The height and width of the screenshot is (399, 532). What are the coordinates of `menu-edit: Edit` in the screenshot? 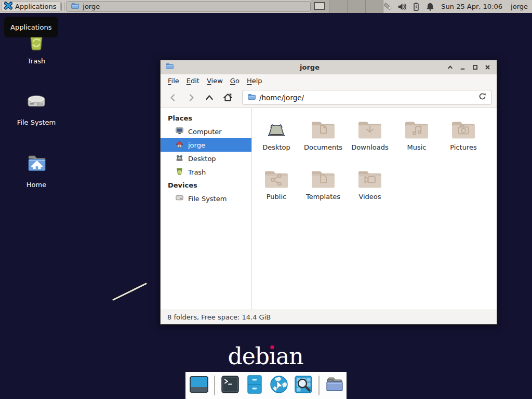 It's located at (193, 81).